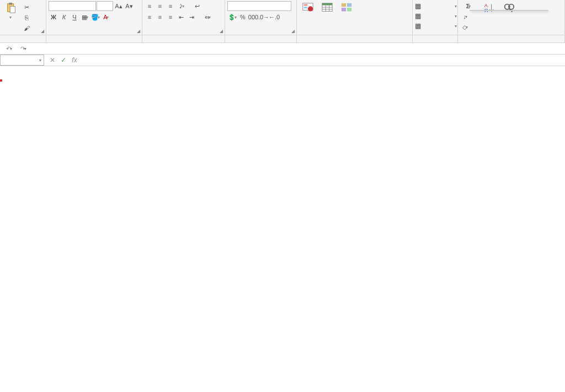  What do you see at coordinates (119, 6) in the screenshot?
I see `increase-font-button: A▴` at bounding box center [119, 6].